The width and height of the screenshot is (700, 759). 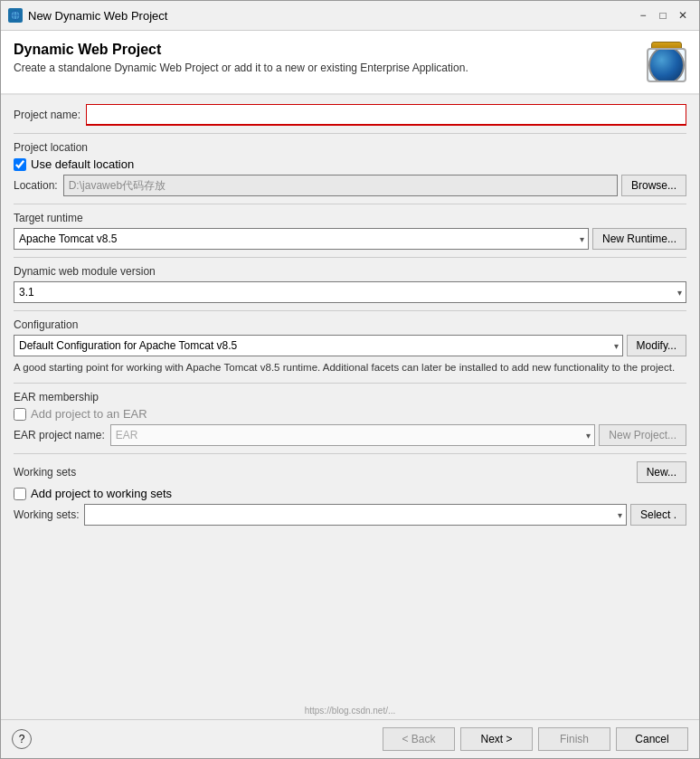 I want to click on footer-buttons: < Back Next > Finish Cancel, so click(x=535, y=739).